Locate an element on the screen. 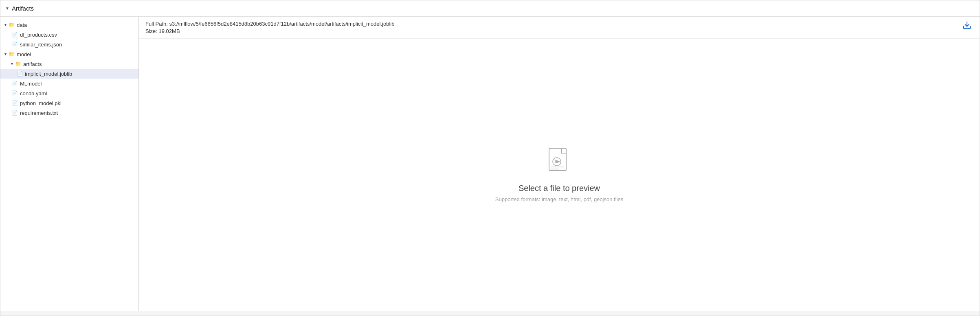 The height and width of the screenshot is (316, 980). file-similar-items-icon: 📄 is located at coordinates (15, 44).